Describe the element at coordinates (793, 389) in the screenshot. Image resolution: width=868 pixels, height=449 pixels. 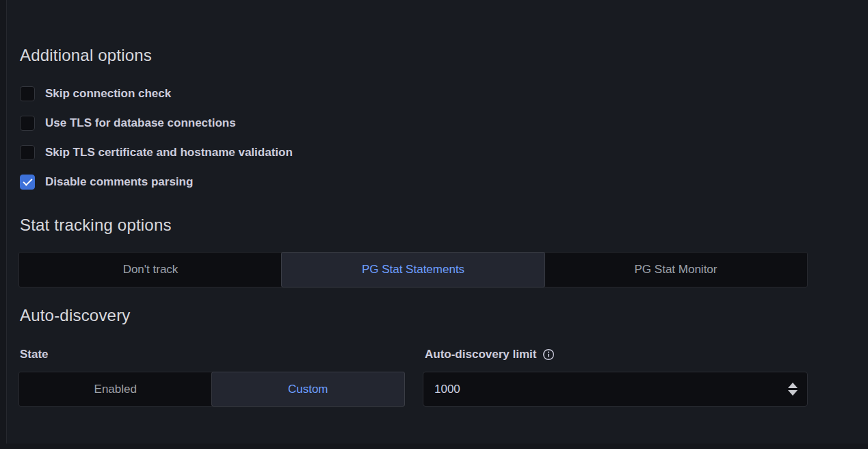
I see `number-stepper` at that location.